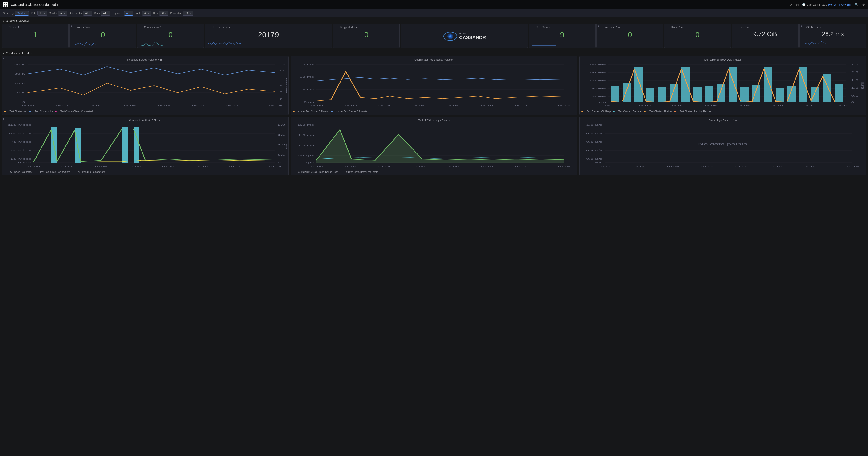 The height and width of the screenshot is (456, 868). I want to click on table-latency-chart: 2.0 ms 1.5 ms 1.0 ms 500 μs 0 μs 16:00 1…, so click(434, 146).